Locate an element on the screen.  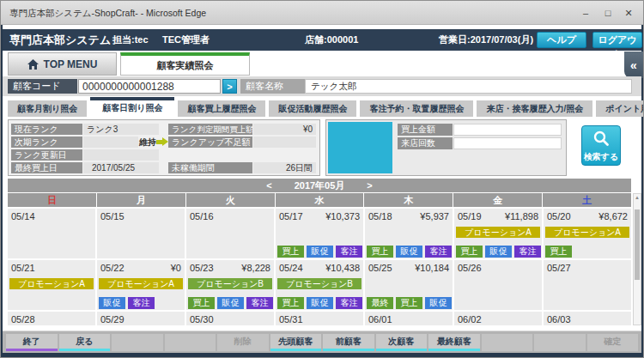
calendar-cell-05-25: 05/25¥10,184最終買上販促 is located at coordinates (409, 285).